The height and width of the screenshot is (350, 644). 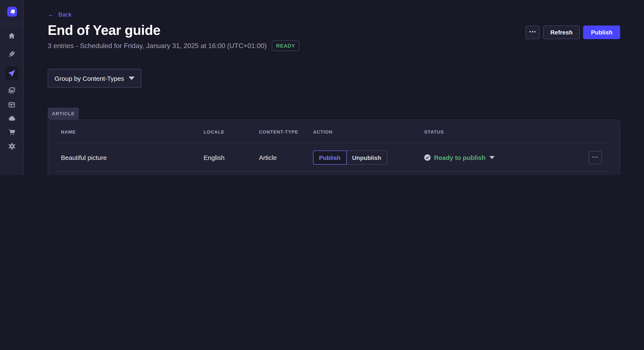 What do you see at coordinates (595, 158) in the screenshot?
I see `row-more-button: ⋯` at bounding box center [595, 158].